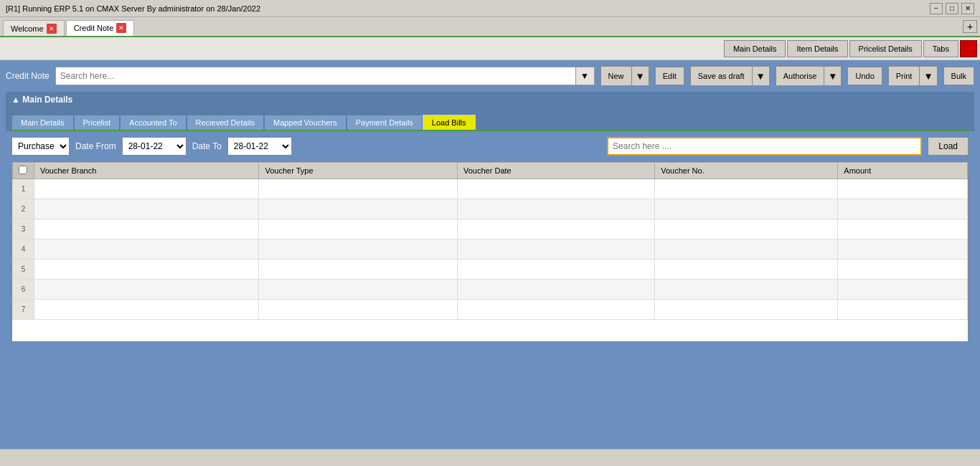 The width and height of the screenshot is (980, 466). What do you see at coordinates (24, 171) in the screenshot?
I see `col-checkbox` at bounding box center [24, 171].